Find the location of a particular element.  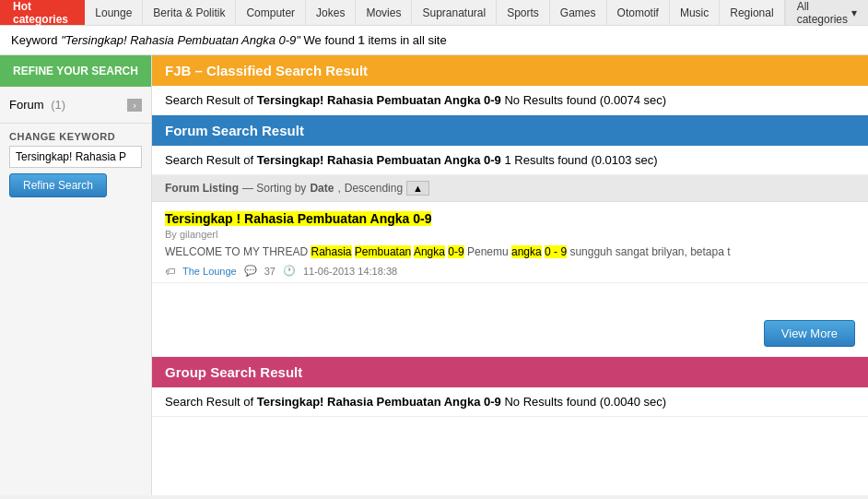

view-more-button: View More is located at coordinates (809, 334).